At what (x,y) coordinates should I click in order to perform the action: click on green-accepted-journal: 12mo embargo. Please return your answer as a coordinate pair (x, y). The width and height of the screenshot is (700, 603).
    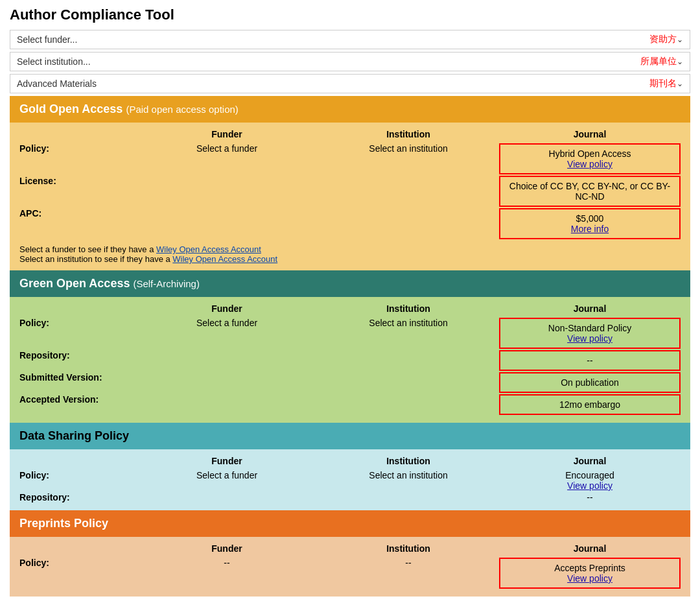
    Looking at the image, I should click on (590, 405).